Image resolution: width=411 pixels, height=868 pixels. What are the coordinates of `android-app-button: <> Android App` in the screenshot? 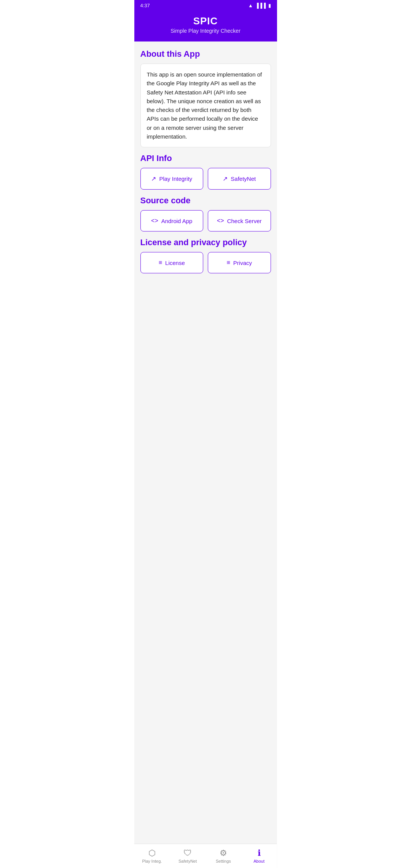 It's located at (172, 221).